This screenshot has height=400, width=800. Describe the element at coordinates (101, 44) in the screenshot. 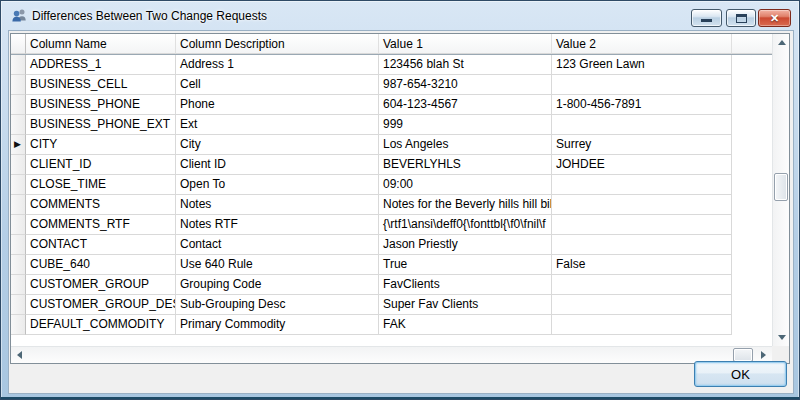

I see `column-header-name: Column Name` at that location.